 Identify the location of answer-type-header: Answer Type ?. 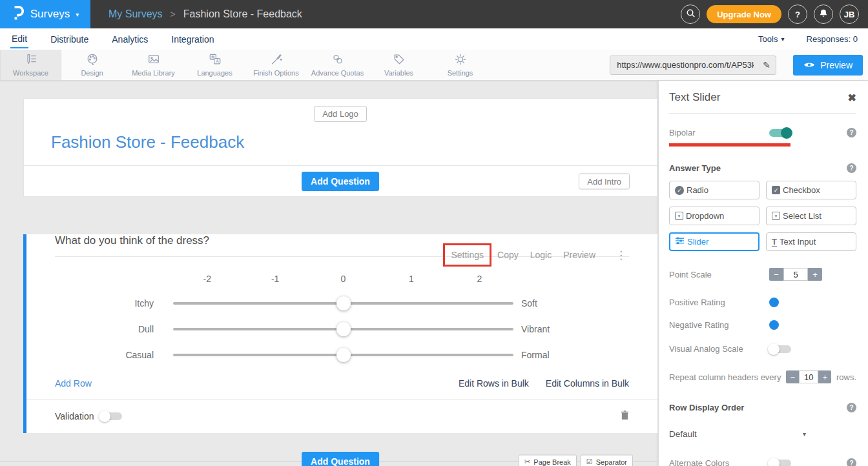
(763, 168).